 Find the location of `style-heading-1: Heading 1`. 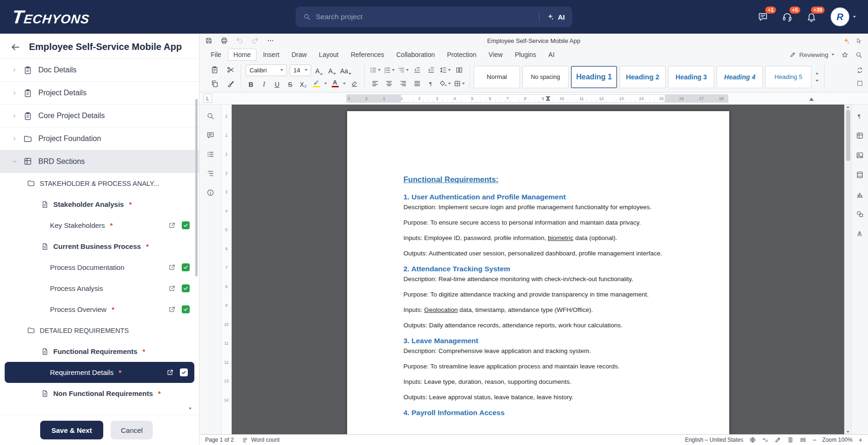

style-heading-1: Heading 1 is located at coordinates (594, 77).